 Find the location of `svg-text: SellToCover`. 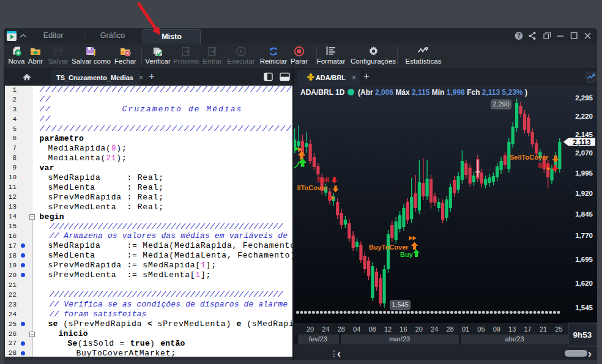

svg-text: SellToCover is located at coordinates (529, 157).